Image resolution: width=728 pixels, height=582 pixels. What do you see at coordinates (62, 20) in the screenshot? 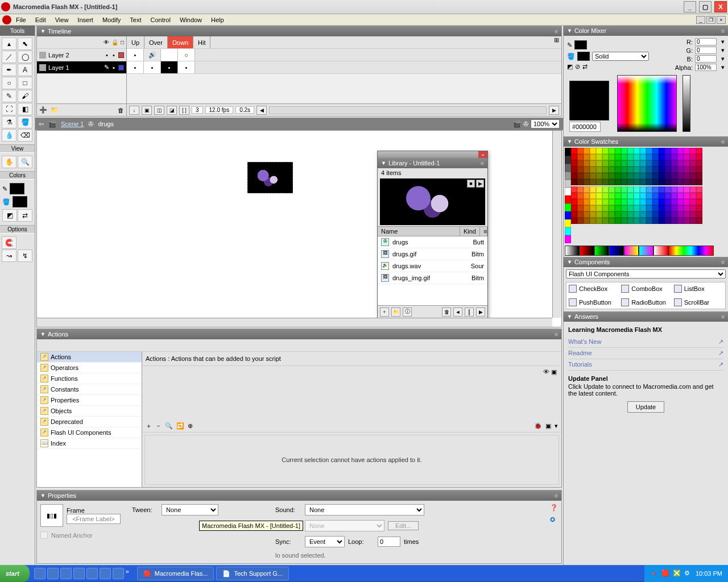
I see `menu-view: View` at bounding box center [62, 20].